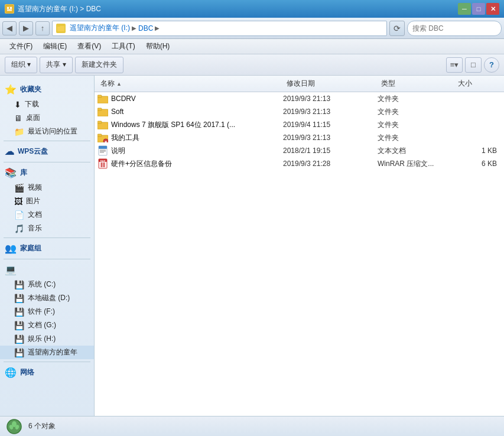  I want to click on network-icon: 🌐, so click(11, 372).